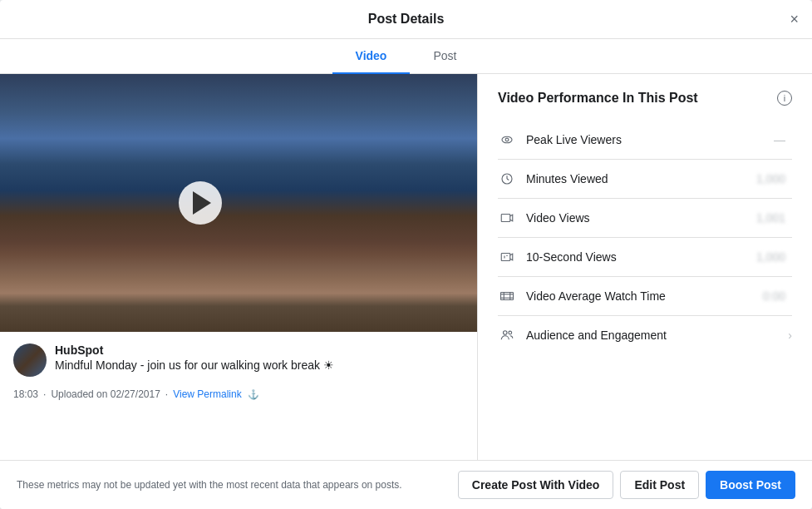 This screenshot has height=509, width=812. Describe the element at coordinates (660, 485) in the screenshot. I see `edit-post-button: Edit Post` at that location.